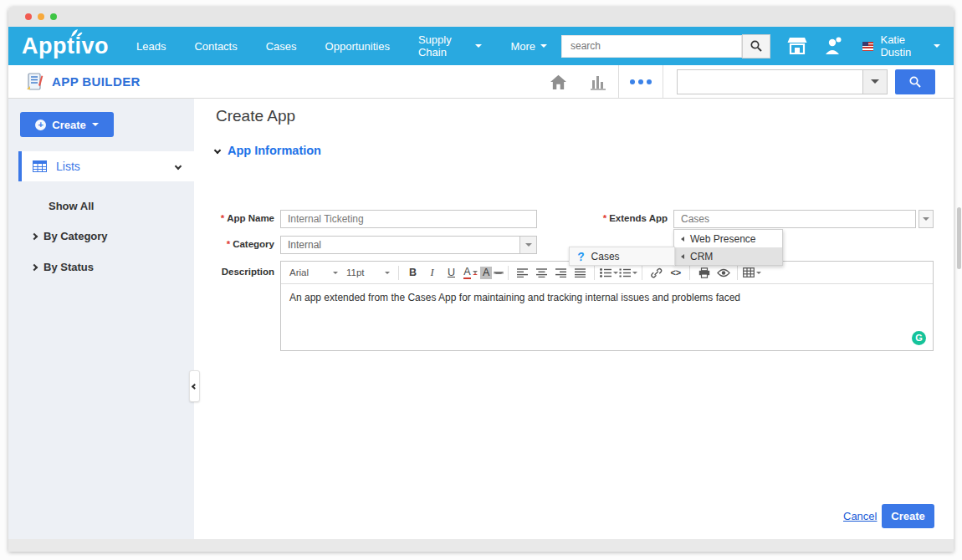  Describe the element at coordinates (770, 82) in the screenshot. I see `header-search-input` at that location.